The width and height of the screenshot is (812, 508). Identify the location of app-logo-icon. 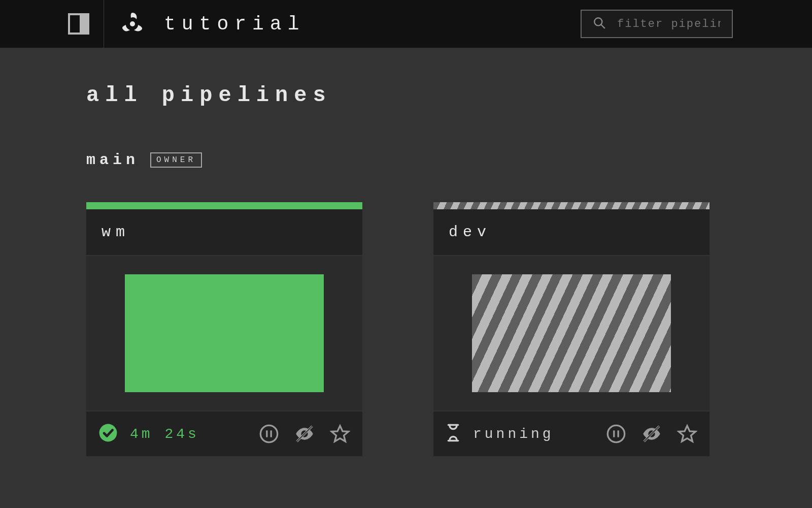
(132, 24).